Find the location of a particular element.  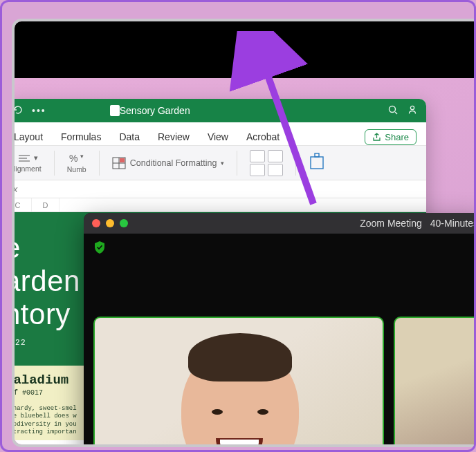

col-header: D is located at coordinates (46, 205).